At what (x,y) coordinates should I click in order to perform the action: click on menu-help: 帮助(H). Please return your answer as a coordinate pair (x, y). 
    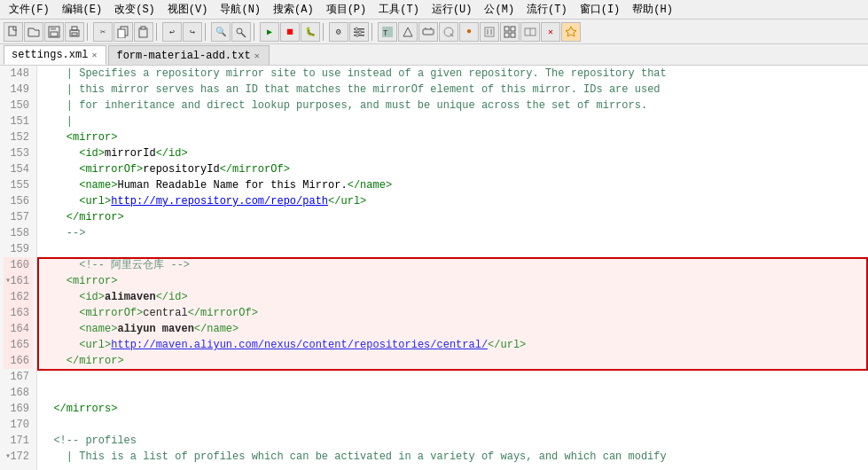
    Looking at the image, I should click on (653, 9).